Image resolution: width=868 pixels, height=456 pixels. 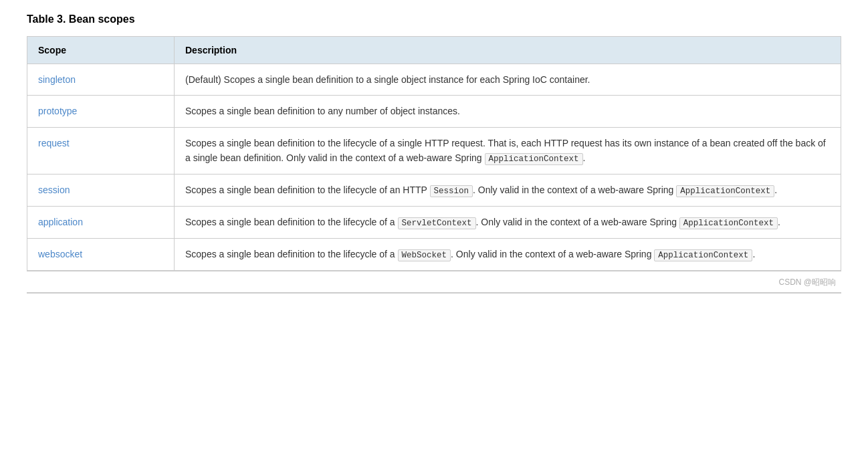 I want to click on scope-cell: application, so click(x=101, y=223).